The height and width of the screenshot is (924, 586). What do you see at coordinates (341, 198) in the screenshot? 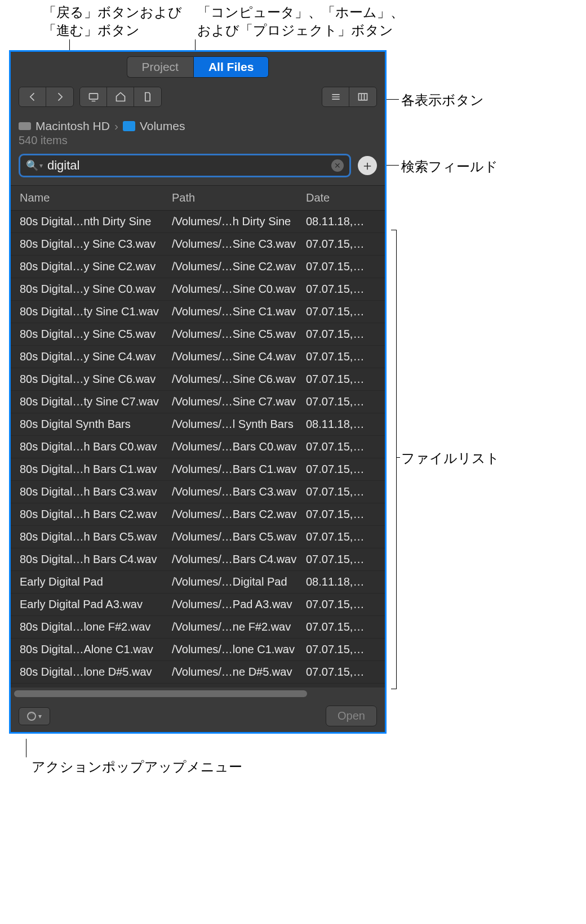
I see `header-date: Date` at bounding box center [341, 198].